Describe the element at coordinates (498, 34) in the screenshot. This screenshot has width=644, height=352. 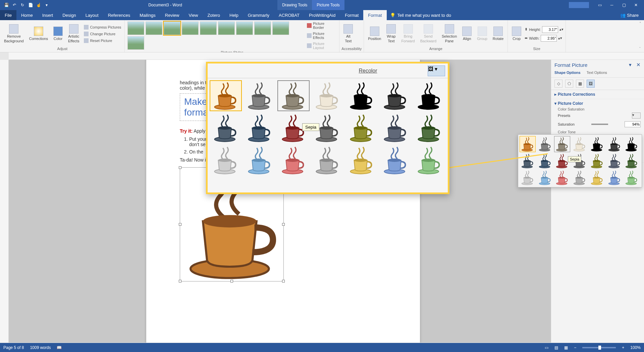
I see `rotate-button: Rotate` at that location.